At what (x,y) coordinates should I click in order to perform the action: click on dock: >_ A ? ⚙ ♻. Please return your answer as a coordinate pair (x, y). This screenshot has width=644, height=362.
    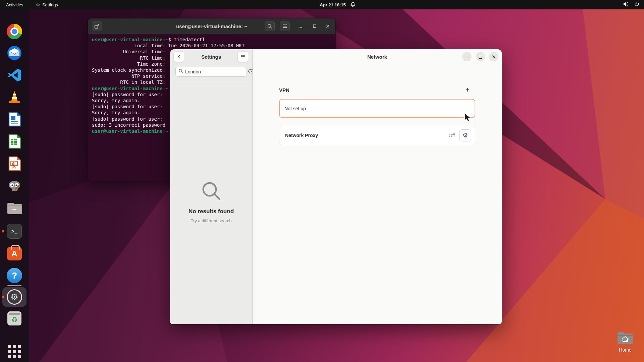
    Looking at the image, I should click on (14, 186).